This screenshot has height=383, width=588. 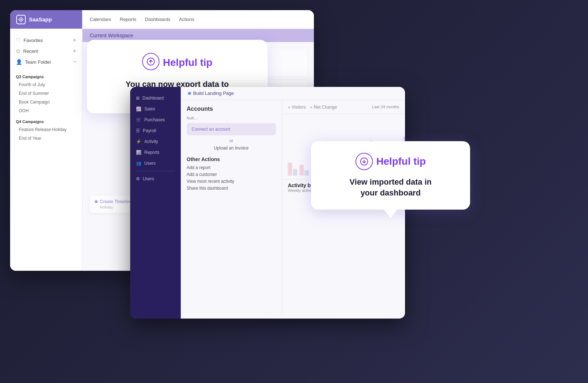 What do you see at coordinates (385, 107) in the screenshot?
I see `chart-period: Last 24 months` at bounding box center [385, 107].